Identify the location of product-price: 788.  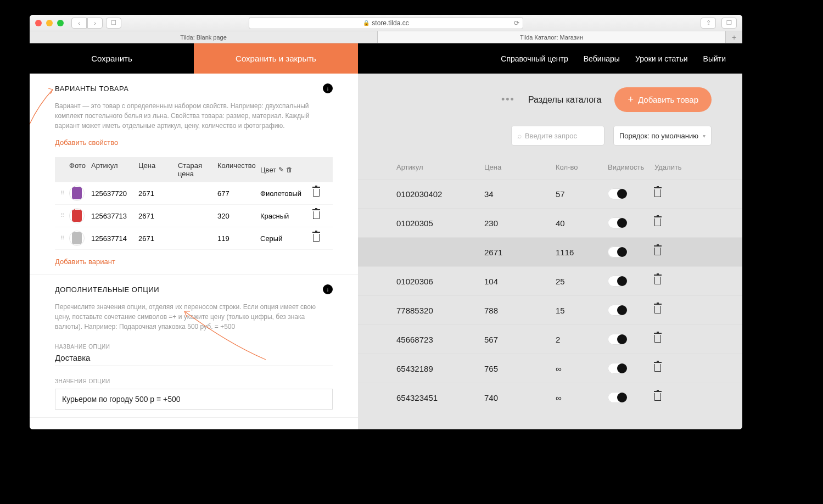
(520, 311).